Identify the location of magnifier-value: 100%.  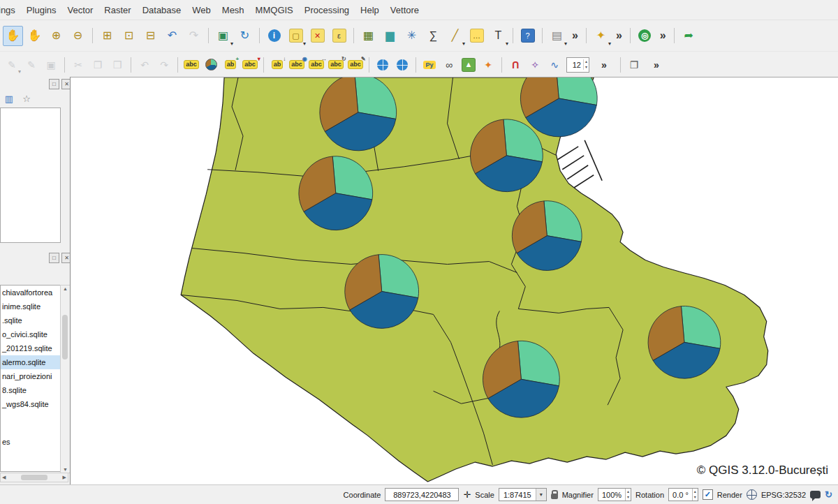
(612, 495).